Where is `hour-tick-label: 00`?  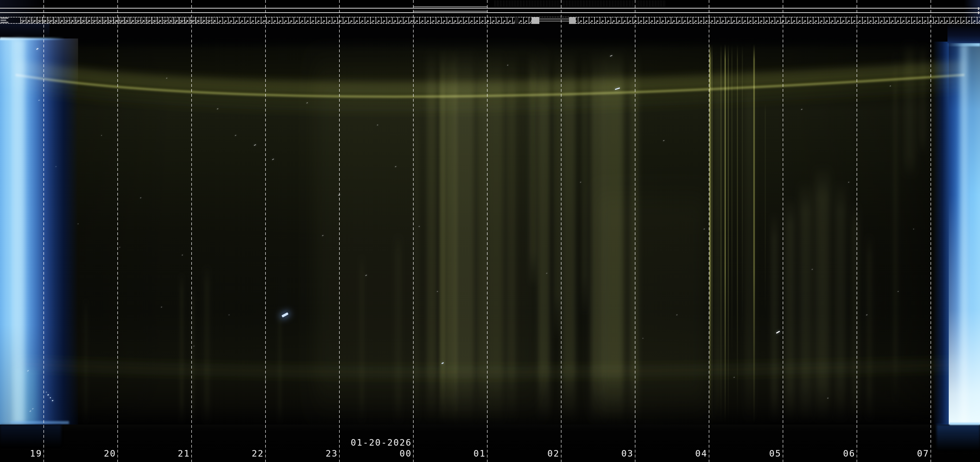 hour-tick-label: 00 is located at coordinates (391, 453).